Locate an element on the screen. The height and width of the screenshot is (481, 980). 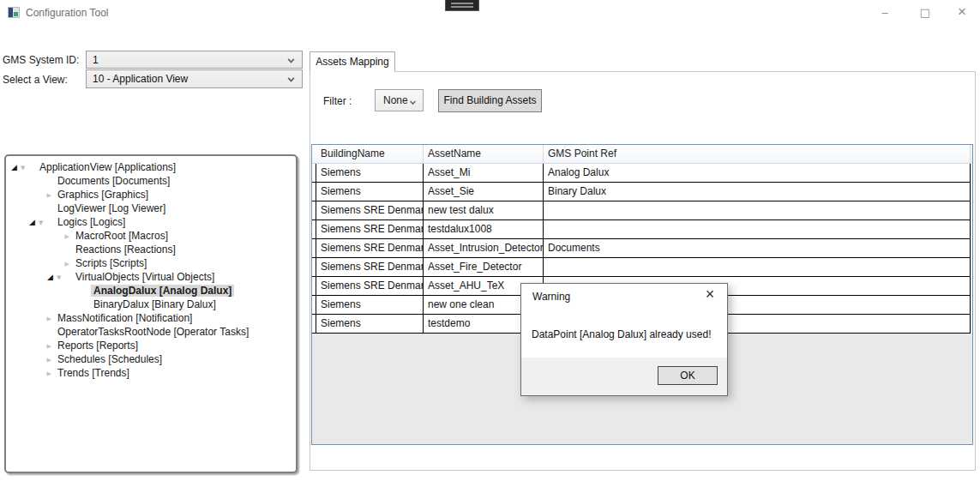
tree-node-virtualobjects: VirtualObjects [Virtual Objects] is located at coordinates (151, 277).